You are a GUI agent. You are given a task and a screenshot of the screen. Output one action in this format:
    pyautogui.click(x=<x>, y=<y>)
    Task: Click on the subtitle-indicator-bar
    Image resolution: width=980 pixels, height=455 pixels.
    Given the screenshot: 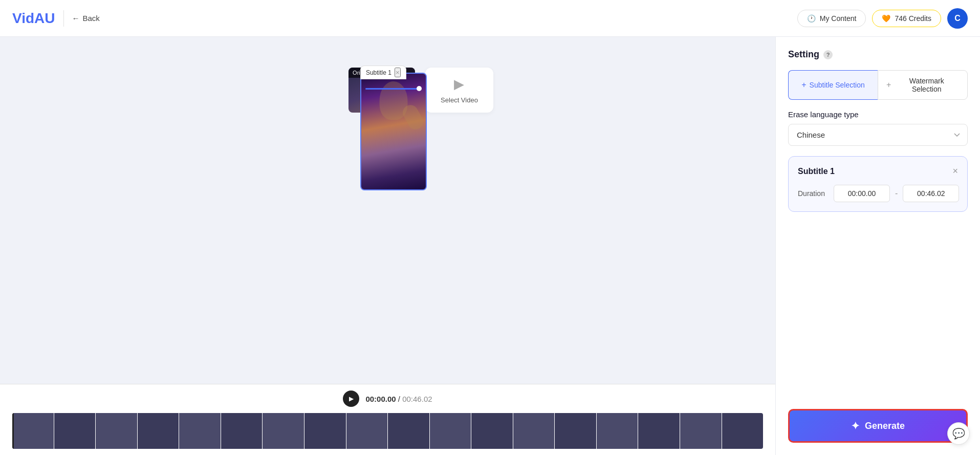 What is the action you would take?
    pyautogui.click(x=394, y=89)
    